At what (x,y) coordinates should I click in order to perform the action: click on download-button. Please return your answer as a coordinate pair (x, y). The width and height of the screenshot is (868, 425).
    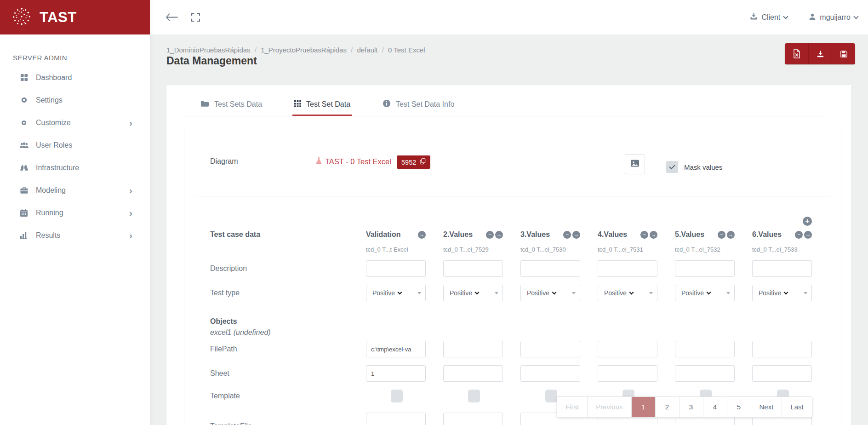
    Looking at the image, I should click on (820, 54).